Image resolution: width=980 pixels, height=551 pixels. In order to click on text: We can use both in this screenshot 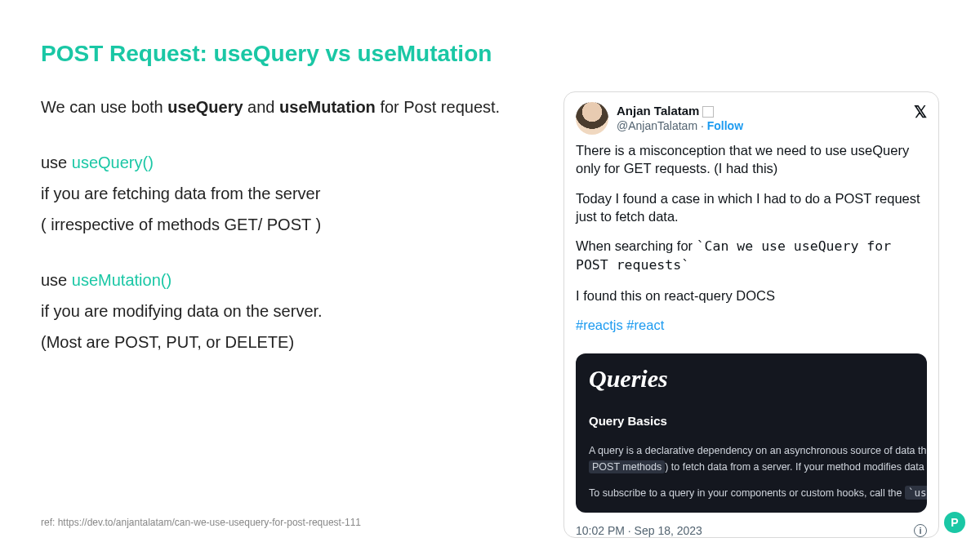, I will do `click(105, 107)`.